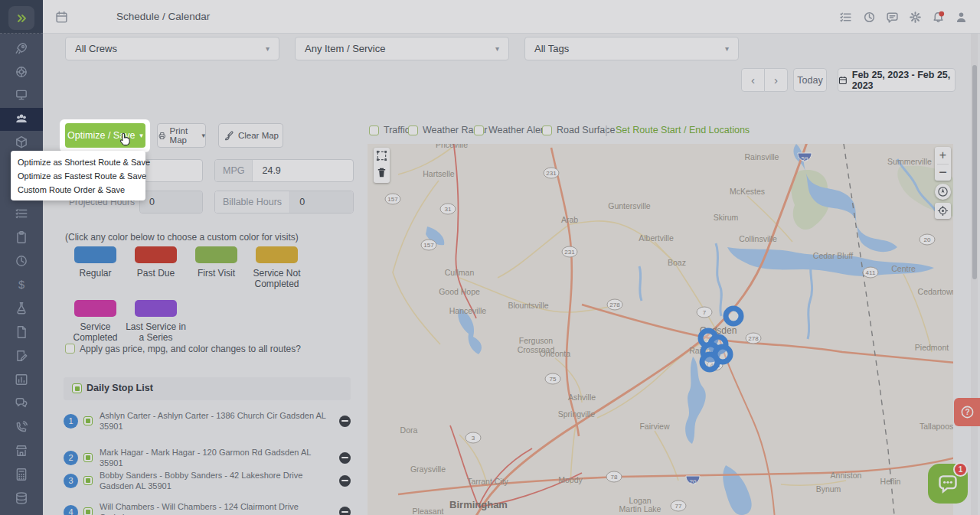  What do you see at coordinates (78, 175) in the screenshot?
I see `optimize-menu-item-2: Optimize as Fastest Route & Save` at bounding box center [78, 175].